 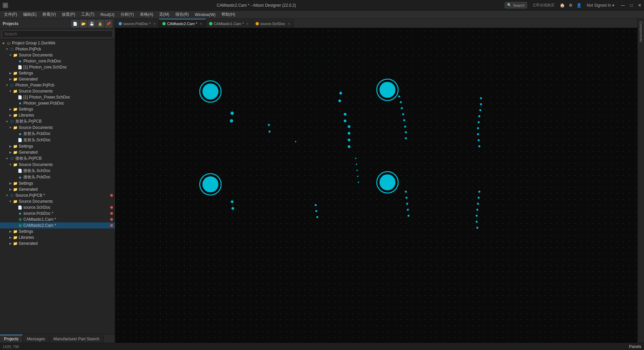 What do you see at coordinates (57, 207) in the screenshot?
I see `tree-item-source-sch: 📄 source.SchDoc` at bounding box center [57, 207].